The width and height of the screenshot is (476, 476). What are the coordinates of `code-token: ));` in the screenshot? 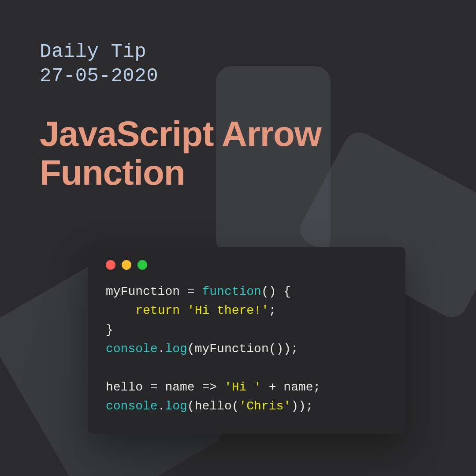 It's located at (302, 406).